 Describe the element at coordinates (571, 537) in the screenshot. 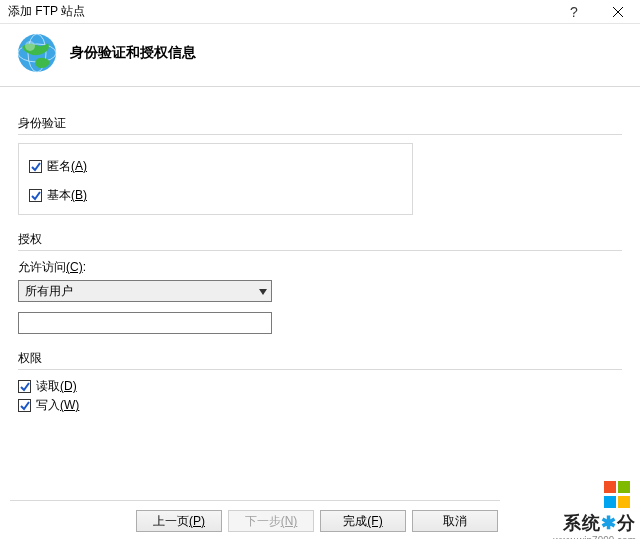

I see `watermark-url: www.win7999.com` at that location.